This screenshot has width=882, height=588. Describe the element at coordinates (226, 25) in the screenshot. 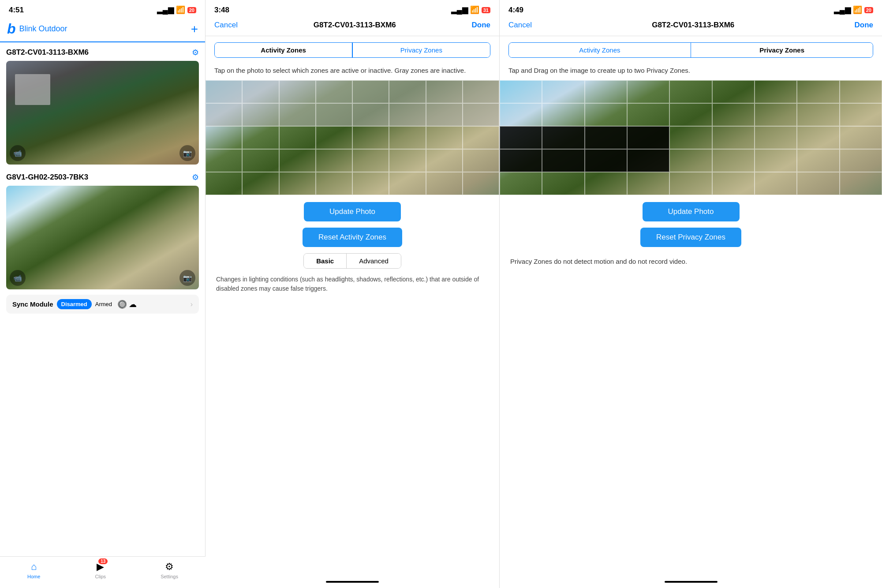

I see `cancel-button-2: Cancel` at that location.